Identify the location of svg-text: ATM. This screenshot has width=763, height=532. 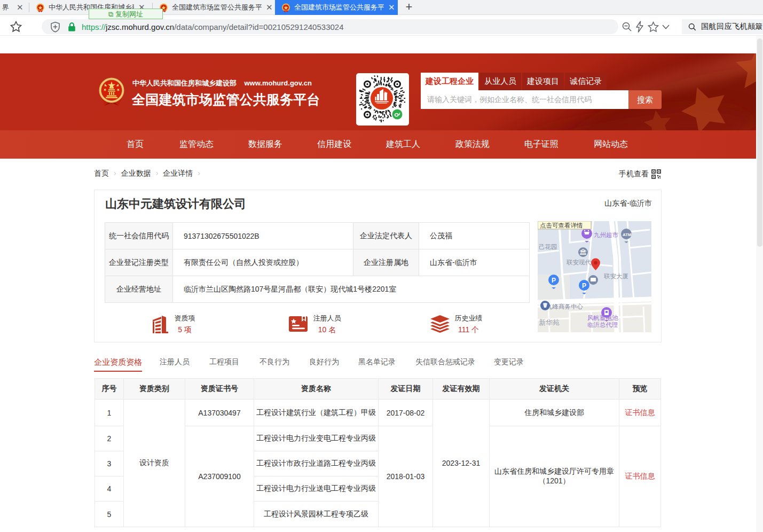
(627, 235).